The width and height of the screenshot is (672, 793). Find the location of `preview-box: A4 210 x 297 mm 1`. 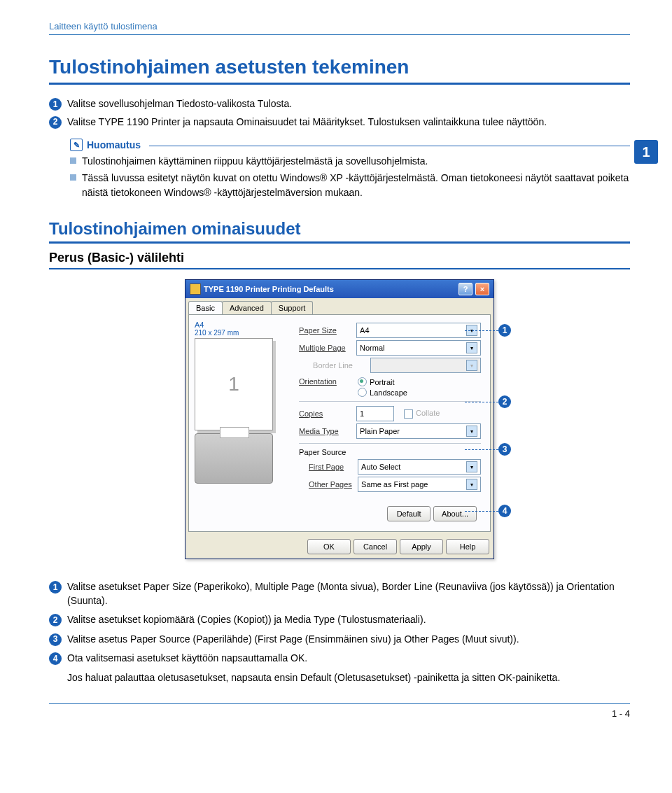

preview-box: A4 210 x 297 mm 1 is located at coordinates (244, 402).